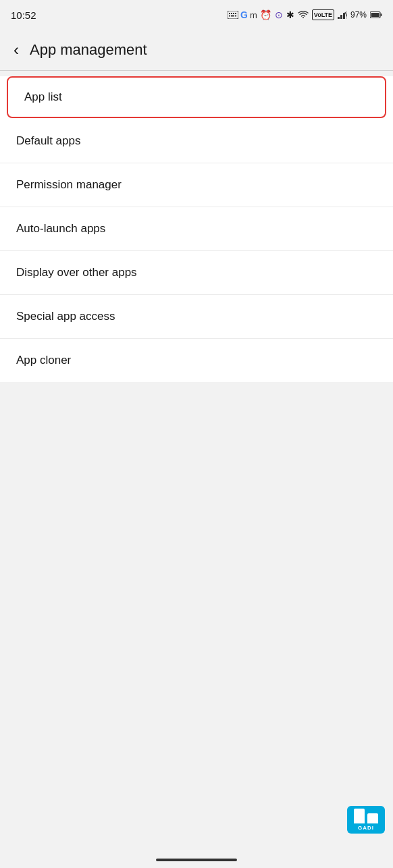  I want to click on status-right-icons: ⏰ ⊙ ✱ VoLTE, so click(321, 15).